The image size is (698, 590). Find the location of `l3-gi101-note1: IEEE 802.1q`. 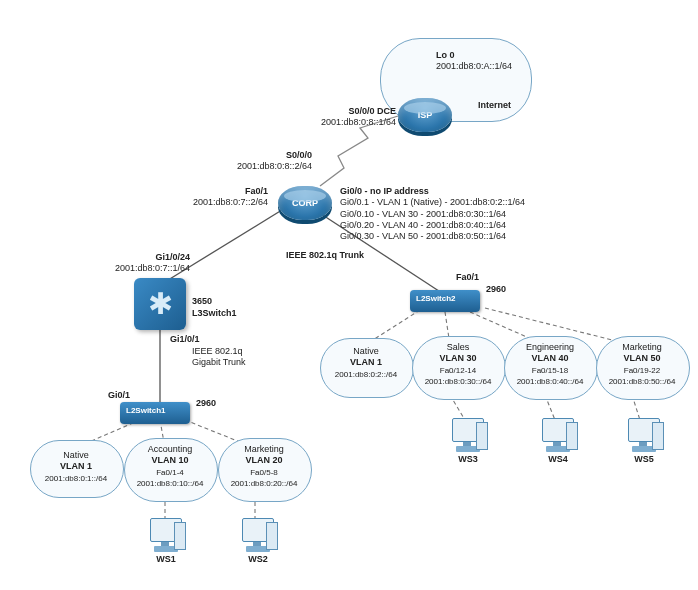

l3-gi101-note1: IEEE 802.1q is located at coordinates (218, 351).